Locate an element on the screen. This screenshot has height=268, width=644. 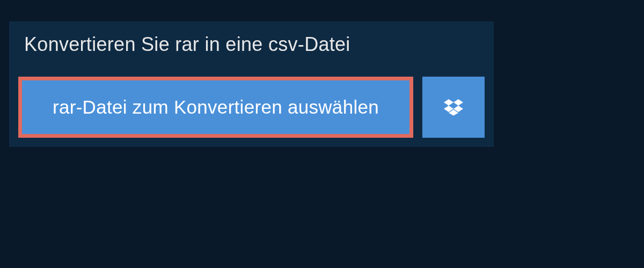
page-title: Konvertieren Sie rar in eine csv-Datei is located at coordinates (187, 44).